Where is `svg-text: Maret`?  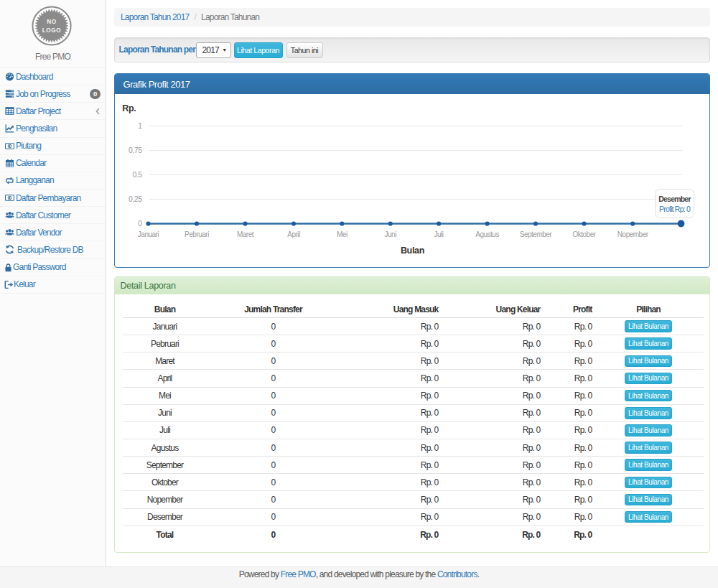
svg-text: Maret is located at coordinates (245, 234).